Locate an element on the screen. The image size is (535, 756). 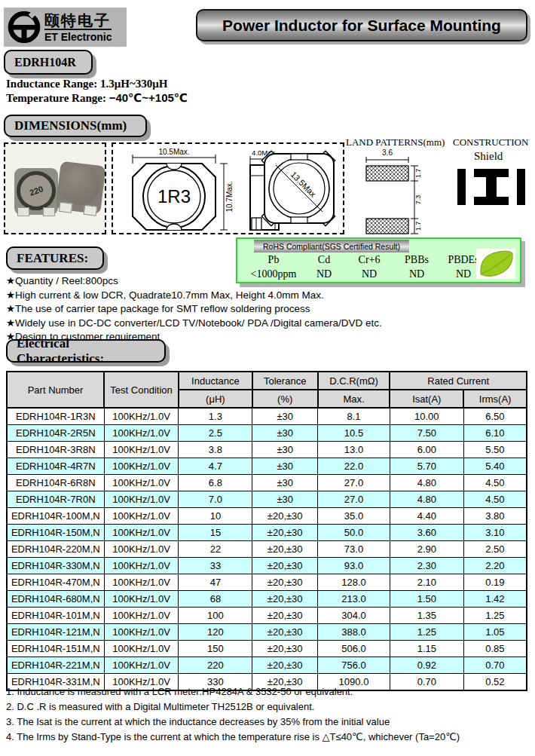
table-cell: 6.8 is located at coordinates (216, 483).